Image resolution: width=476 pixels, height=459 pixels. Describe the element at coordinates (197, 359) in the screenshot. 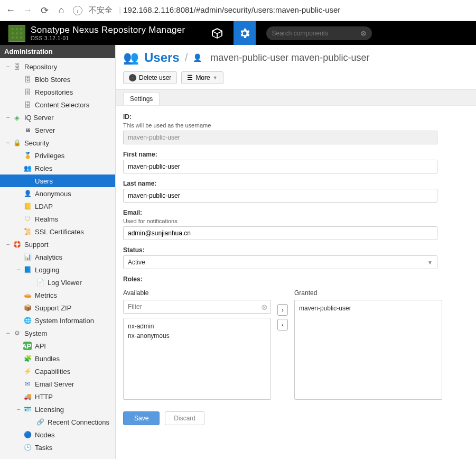

I see `available-roles-list: nx-admin nx-anonymous` at that location.